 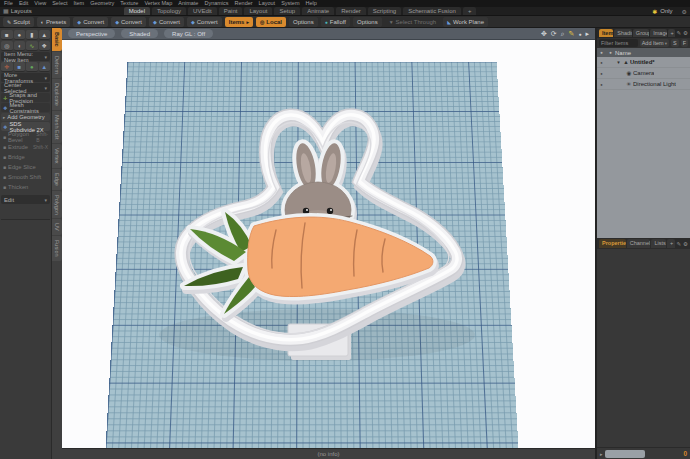 What do you see at coordinates (318, 11) in the screenshot?
I see `layout-tab-animate: Animate` at bounding box center [318, 11].